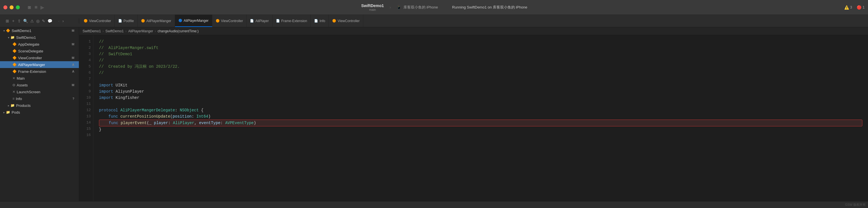 Image resolution: width=868 pixels, height=208 pixels. What do you see at coordinates (39, 64) in the screenshot?
I see `sidebar-item-aliplayermanger: 🔶AliPlayerMangerA` at bounding box center [39, 64].